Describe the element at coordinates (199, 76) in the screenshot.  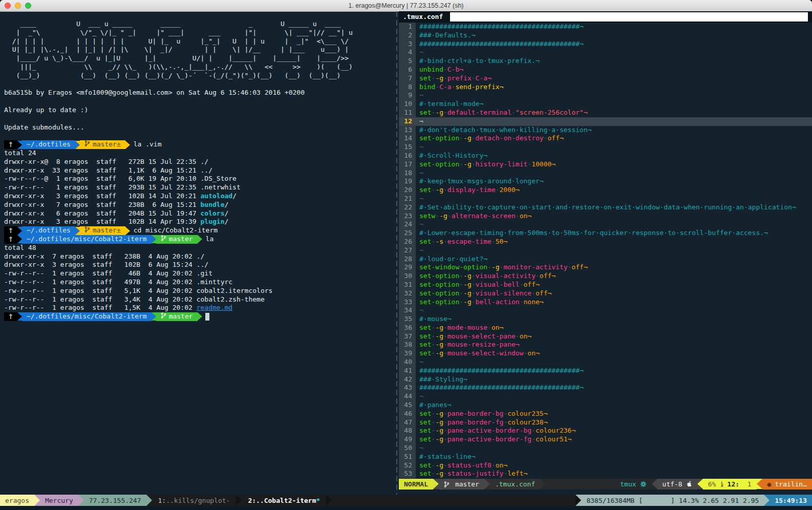
I see `terminal-line: (__)_) (__) (__) (__) (__)(_/ \_)-´ `-(_…` at that location.